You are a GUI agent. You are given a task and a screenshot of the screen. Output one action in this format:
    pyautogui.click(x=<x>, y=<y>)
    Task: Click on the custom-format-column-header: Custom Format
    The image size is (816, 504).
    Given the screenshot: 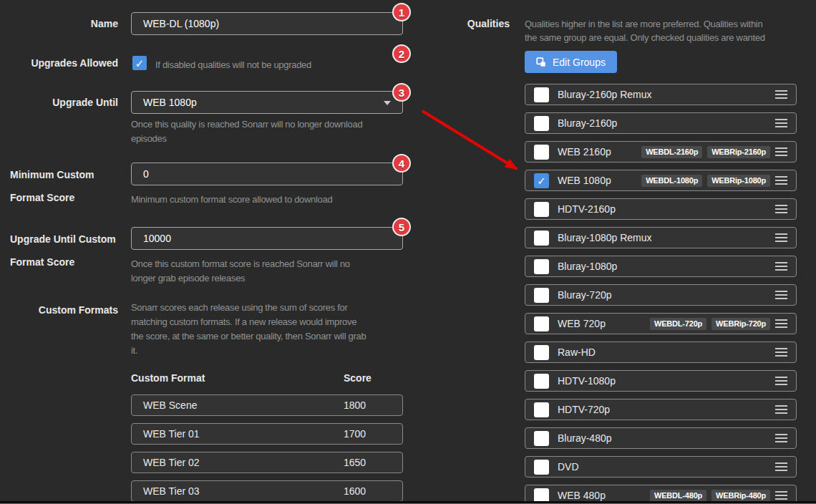 What is the action you would take?
    pyautogui.click(x=167, y=378)
    